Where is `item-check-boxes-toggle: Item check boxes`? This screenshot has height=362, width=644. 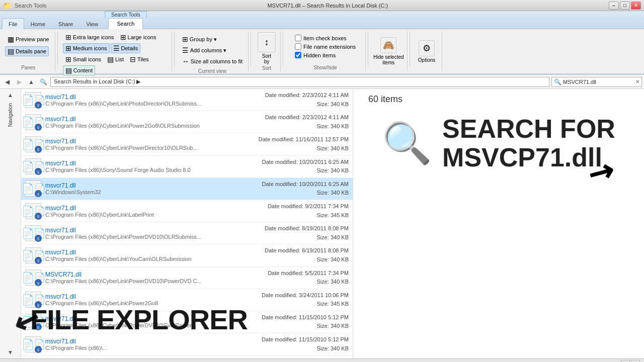
item-check-boxes-toggle: Item check boxes is located at coordinates (325, 38).